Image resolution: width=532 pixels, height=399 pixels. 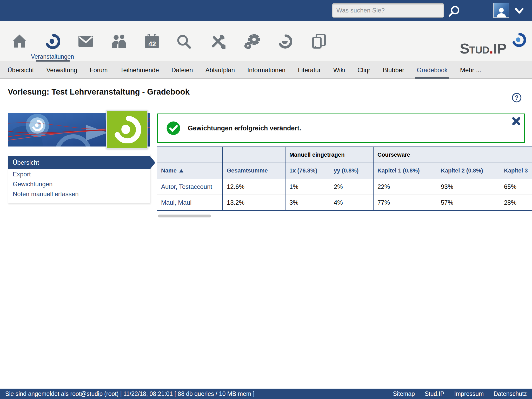 What do you see at coordinates (19, 41) in the screenshot?
I see `home-icon` at bounding box center [19, 41].